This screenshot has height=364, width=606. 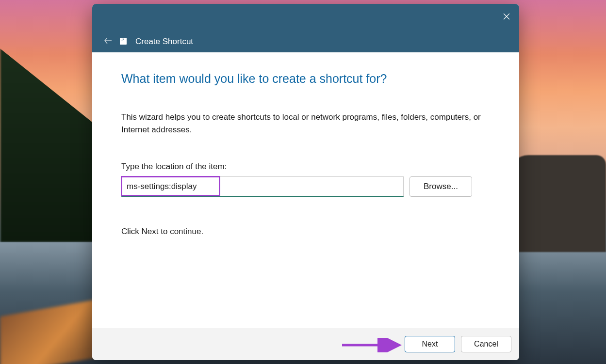 What do you see at coordinates (108, 41) in the screenshot?
I see `back-button` at bounding box center [108, 41].